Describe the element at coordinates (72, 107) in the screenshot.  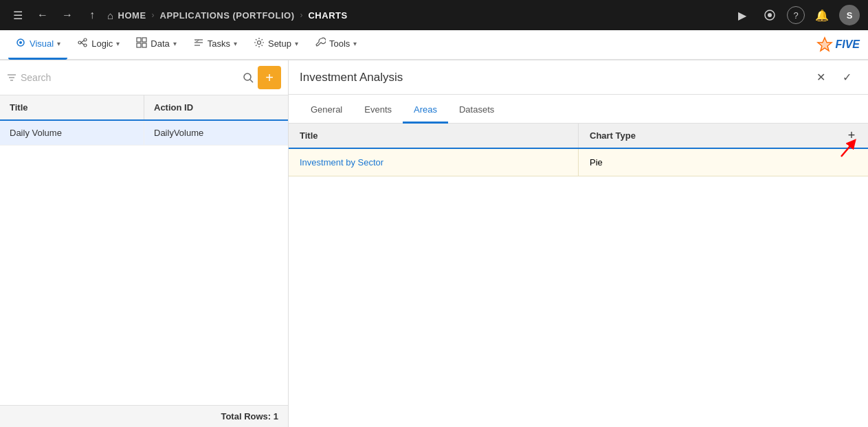
I see `col-title-header: Title` at that location.